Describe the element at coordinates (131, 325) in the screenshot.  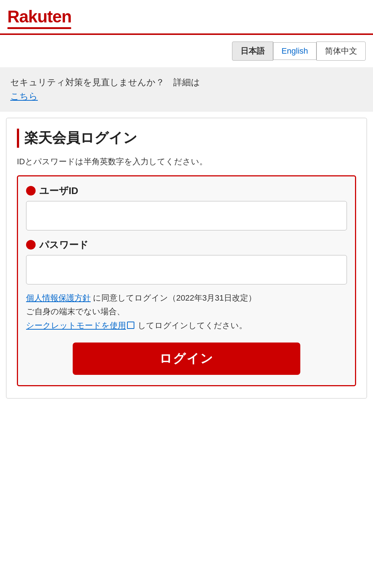
I see `secret-mode-icon` at that location.